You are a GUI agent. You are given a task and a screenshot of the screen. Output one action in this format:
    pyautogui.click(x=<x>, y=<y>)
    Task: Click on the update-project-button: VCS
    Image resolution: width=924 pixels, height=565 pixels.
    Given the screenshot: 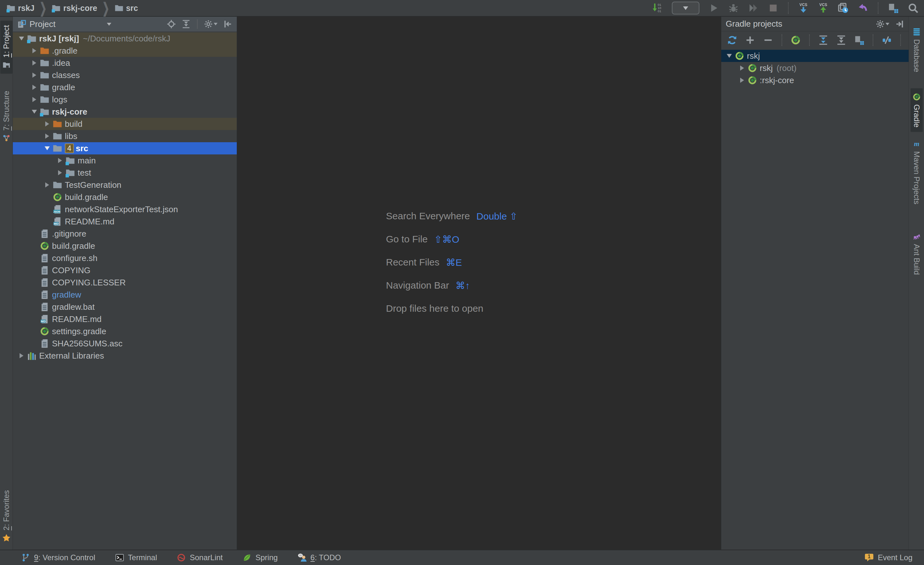 What is the action you would take?
    pyautogui.click(x=803, y=8)
    